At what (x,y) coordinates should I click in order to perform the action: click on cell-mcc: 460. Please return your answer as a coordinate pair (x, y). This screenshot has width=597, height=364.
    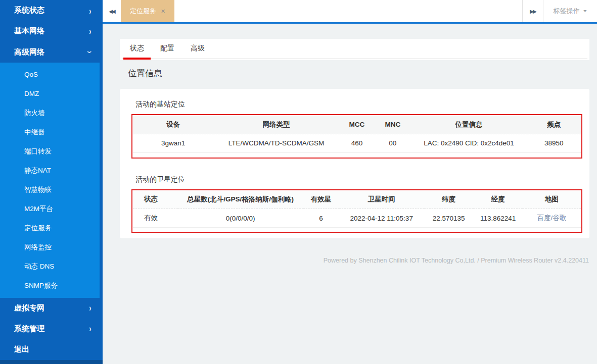
    Looking at the image, I should click on (357, 143).